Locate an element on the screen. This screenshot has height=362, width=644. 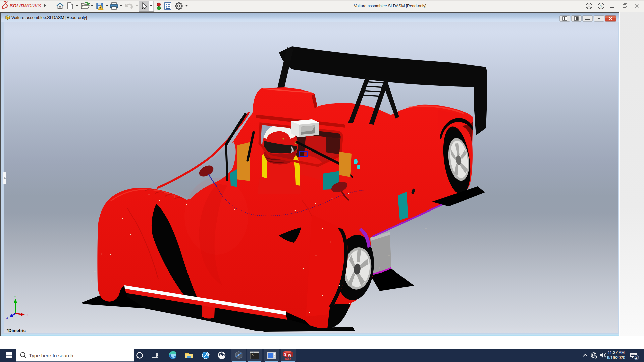
svg-text: Y is located at coordinates (15, 297).